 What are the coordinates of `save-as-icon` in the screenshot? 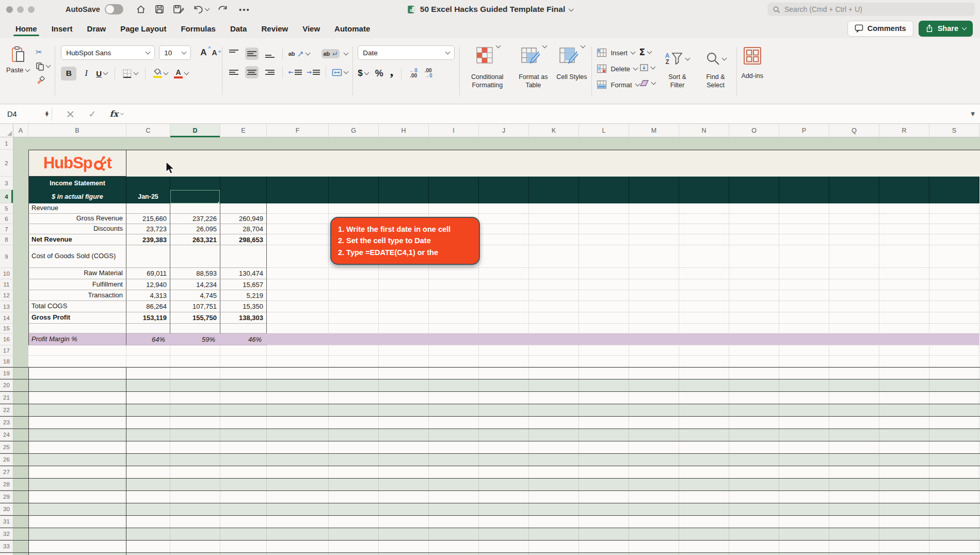 It's located at (179, 9).